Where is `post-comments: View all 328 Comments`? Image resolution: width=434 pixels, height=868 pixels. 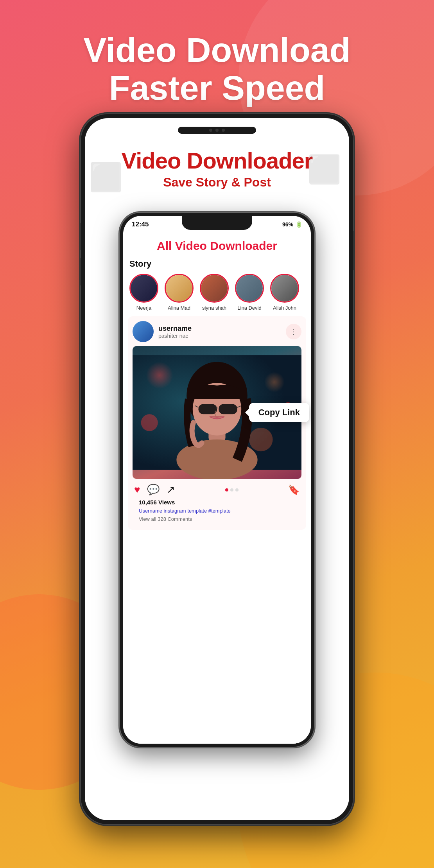 post-comments: View all 328 Comments is located at coordinates (217, 520).